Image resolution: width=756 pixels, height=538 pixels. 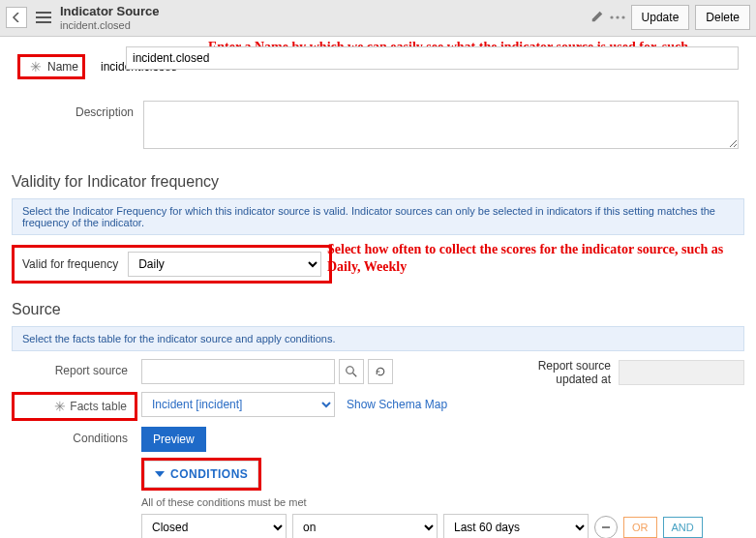 What do you see at coordinates (99, 406) in the screenshot?
I see `facts-table-label: Facts table` at bounding box center [99, 406].